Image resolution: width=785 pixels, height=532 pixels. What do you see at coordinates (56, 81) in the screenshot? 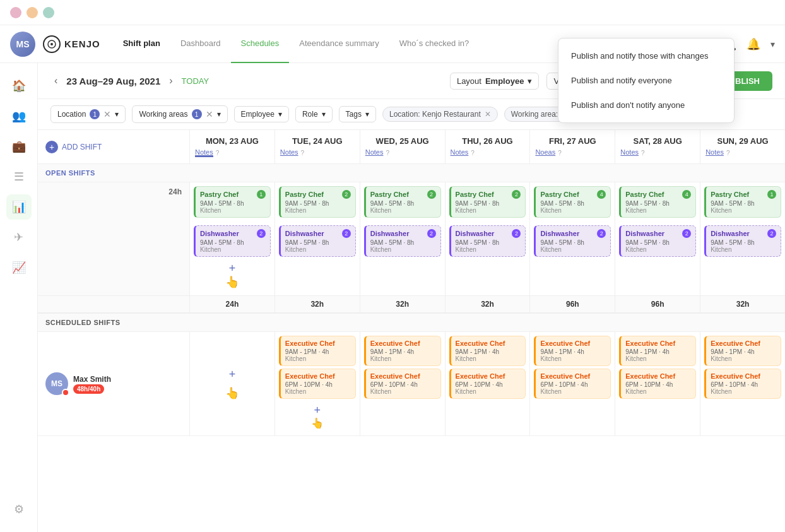
I see `prev-date-button: ‹` at bounding box center [56, 81].